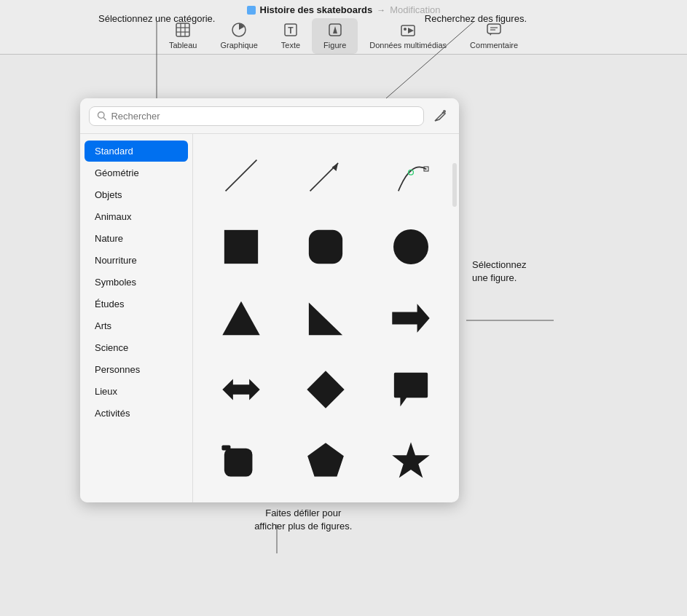 The image size is (687, 616). Describe the element at coordinates (440, 116) in the screenshot. I see `pen-icon` at that location.